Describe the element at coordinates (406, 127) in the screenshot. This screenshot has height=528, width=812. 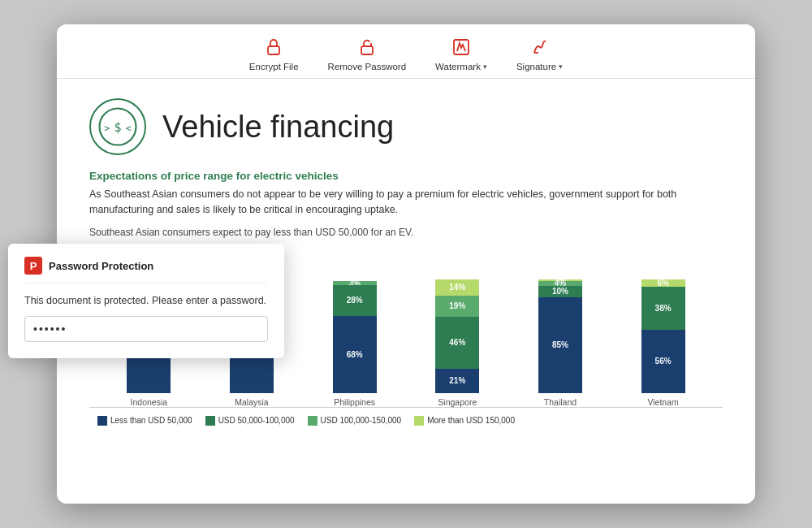
I see `doc-header: $ > < Vehicle financing` at that location.